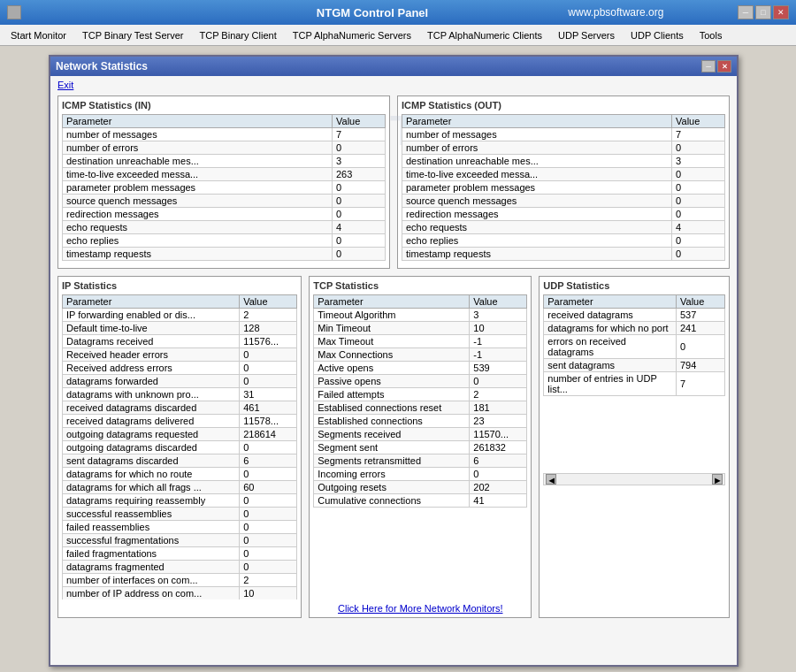  I want to click on table-row: datagrams for which all frags ...60, so click(180, 488).